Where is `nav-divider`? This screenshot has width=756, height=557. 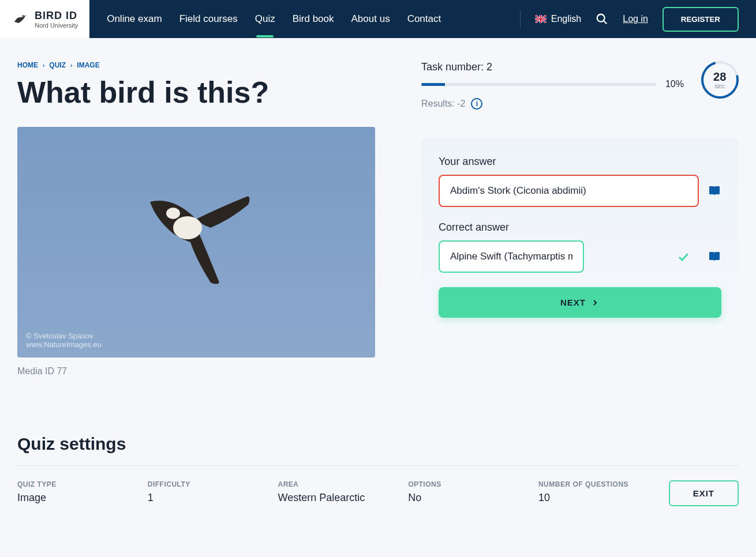
nav-divider is located at coordinates (521, 19).